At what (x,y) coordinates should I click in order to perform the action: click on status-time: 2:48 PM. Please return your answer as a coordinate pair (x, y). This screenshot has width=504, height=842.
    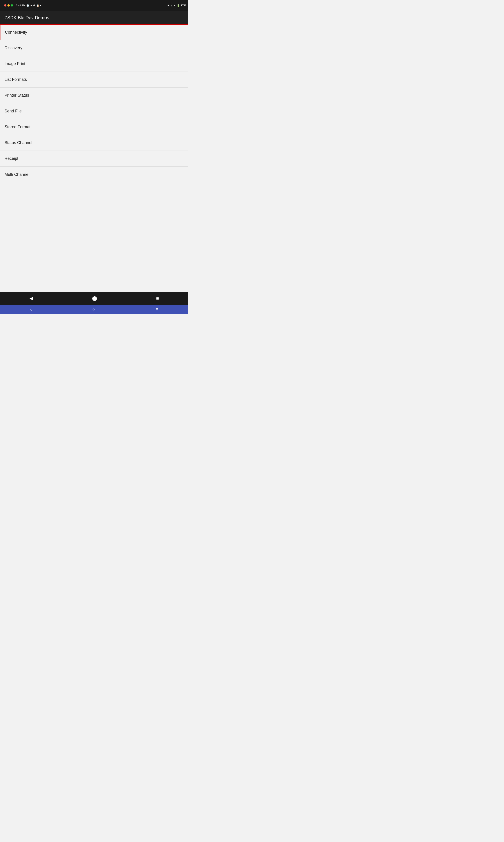
    Looking at the image, I should click on (20, 5).